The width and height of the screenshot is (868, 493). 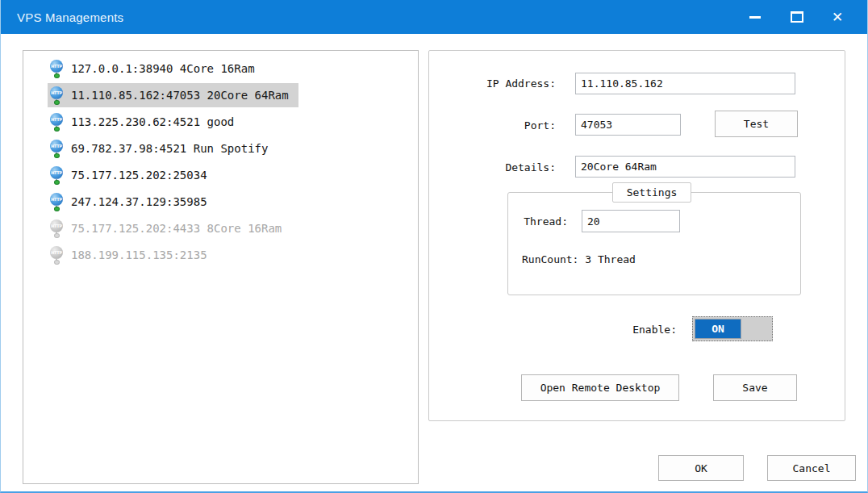 What do you see at coordinates (504, 168) in the screenshot?
I see `details-label: Details:` at bounding box center [504, 168].